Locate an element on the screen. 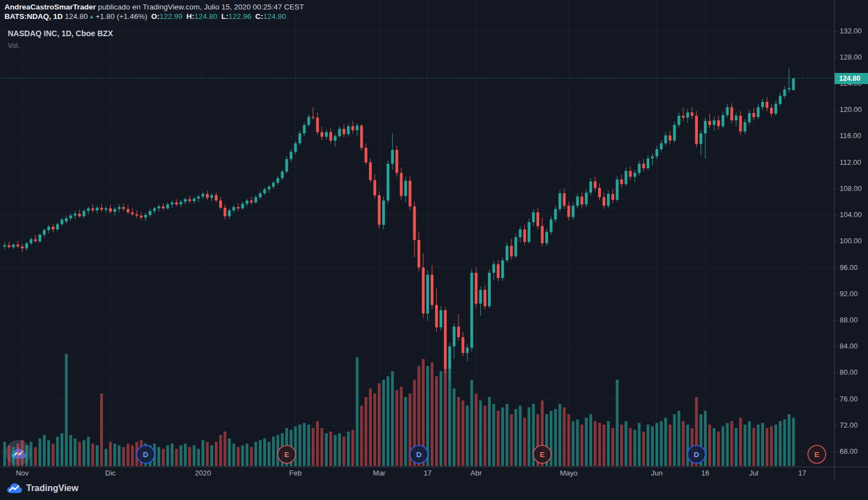 This screenshot has height=500, width=868. time-tick-label: 16 is located at coordinates (705, 473).